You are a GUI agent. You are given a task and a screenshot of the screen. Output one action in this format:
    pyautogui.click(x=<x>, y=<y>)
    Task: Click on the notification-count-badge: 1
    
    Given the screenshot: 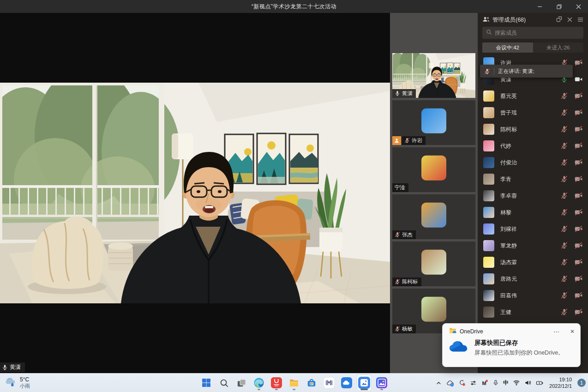 What is the action you would take?
    pyautogui.click(x=582, y=383)
    